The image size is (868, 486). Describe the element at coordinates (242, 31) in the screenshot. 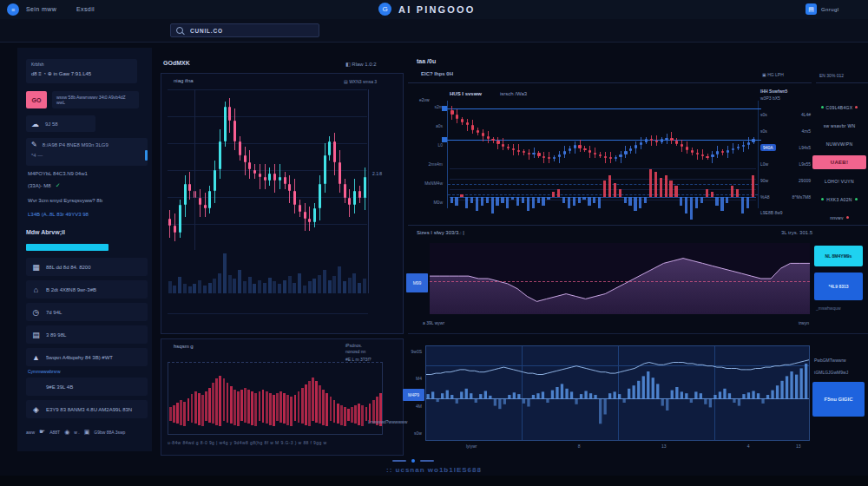

I see `search-input` at that location.